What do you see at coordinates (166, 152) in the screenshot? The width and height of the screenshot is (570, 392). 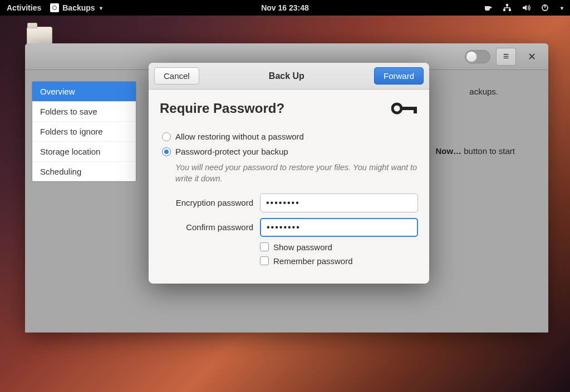 I see `radio-checked-icon` at bounding box center [166, 152].